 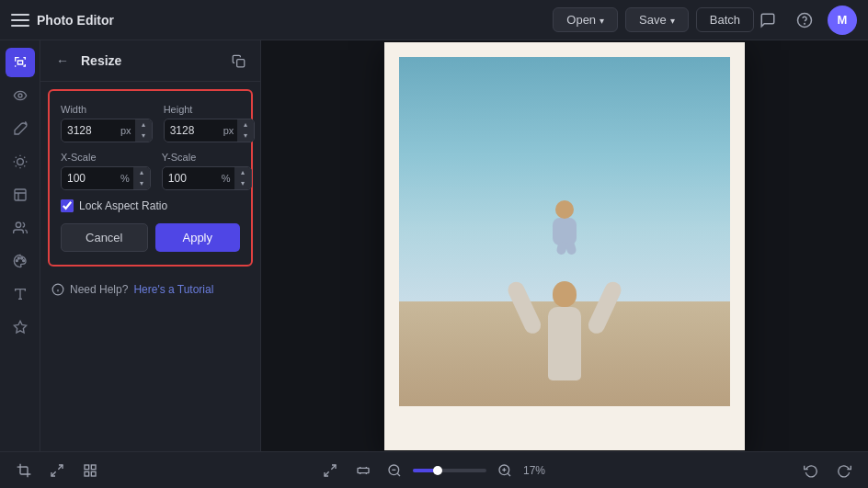 What do you see at coordinates (89, 178) in the screenshot?
I see `xscale-input` at bounding box center [89, 178].